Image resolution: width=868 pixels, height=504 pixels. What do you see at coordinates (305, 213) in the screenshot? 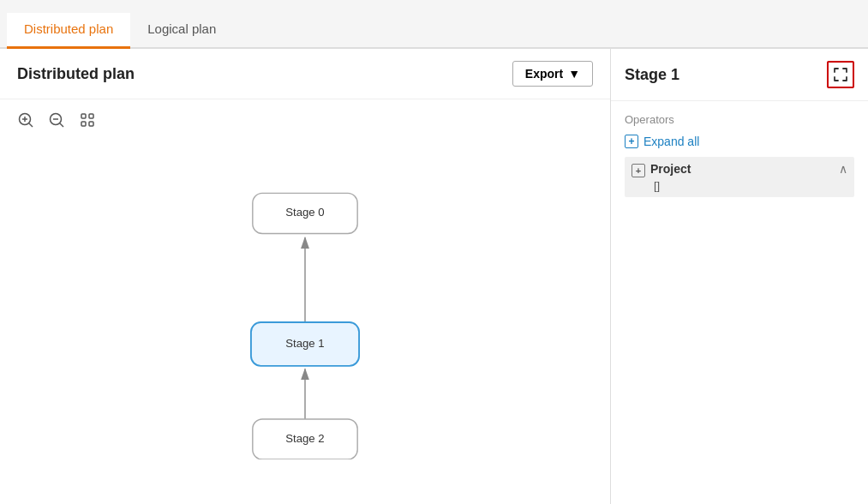
I see `stage0-label: Stage 0` at bounding box center [305, 213].